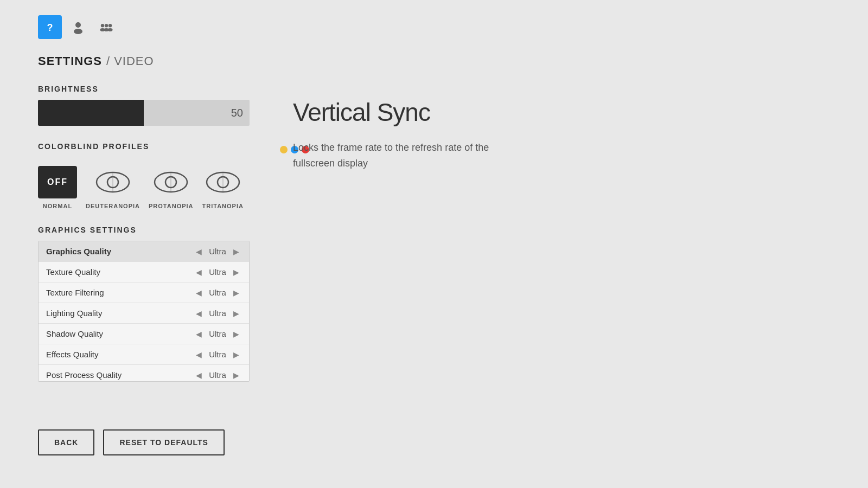  What do you see at coordinates (120, 334) in the screenshot?
I see `setting-name-shadow-quality: Shadow Quality` at bounding box center [120, 334].